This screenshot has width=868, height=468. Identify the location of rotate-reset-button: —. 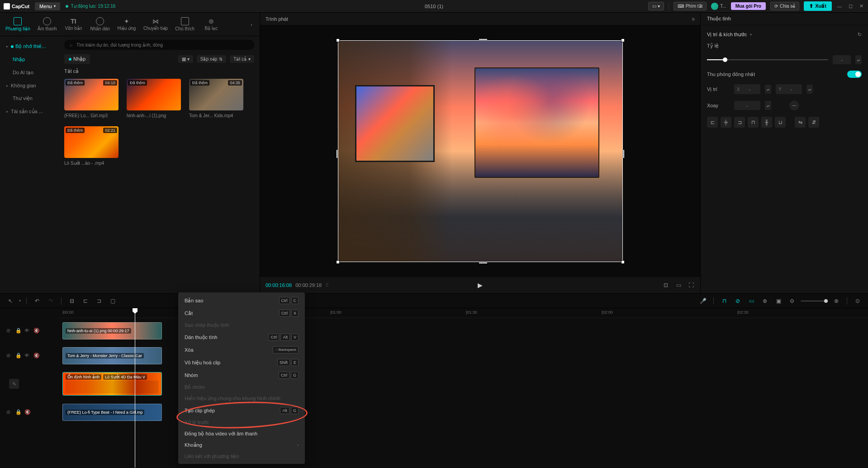
(794, 105).